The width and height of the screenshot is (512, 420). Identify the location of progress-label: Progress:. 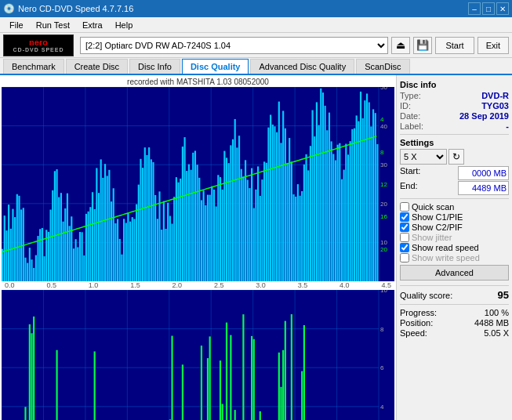
(419, 313).